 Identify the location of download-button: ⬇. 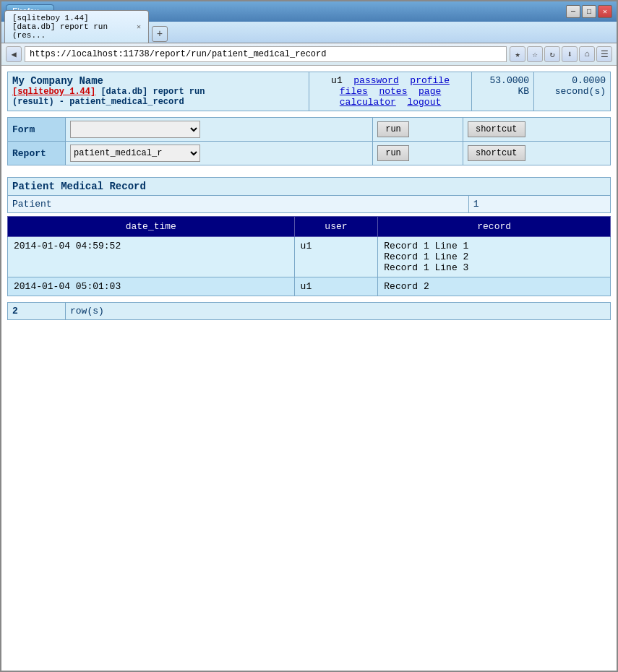
(570, 54).